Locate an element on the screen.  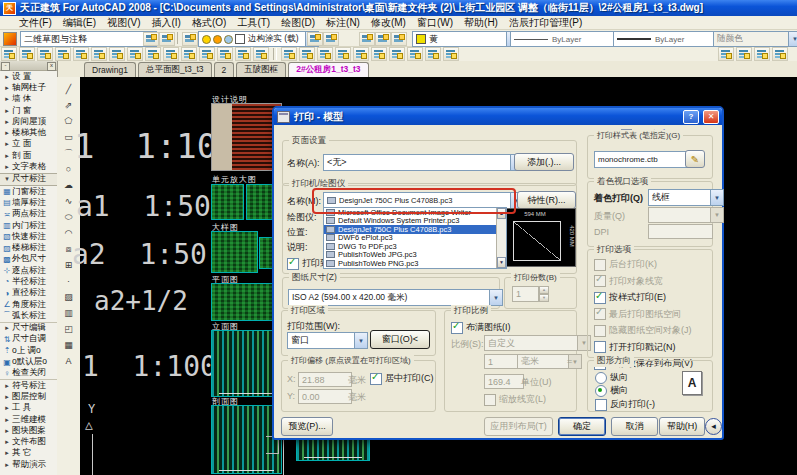
draw-tool-icon: A is located at coordinates (68, 361).